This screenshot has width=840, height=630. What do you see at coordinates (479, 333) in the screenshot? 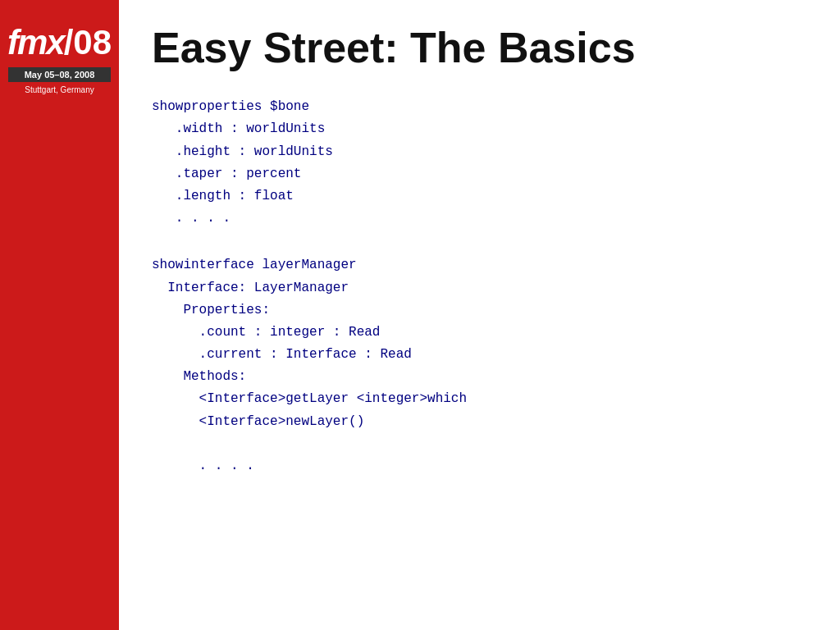
I see `code-line-count: .count : integer : Read` at bounding box center [479, 333].